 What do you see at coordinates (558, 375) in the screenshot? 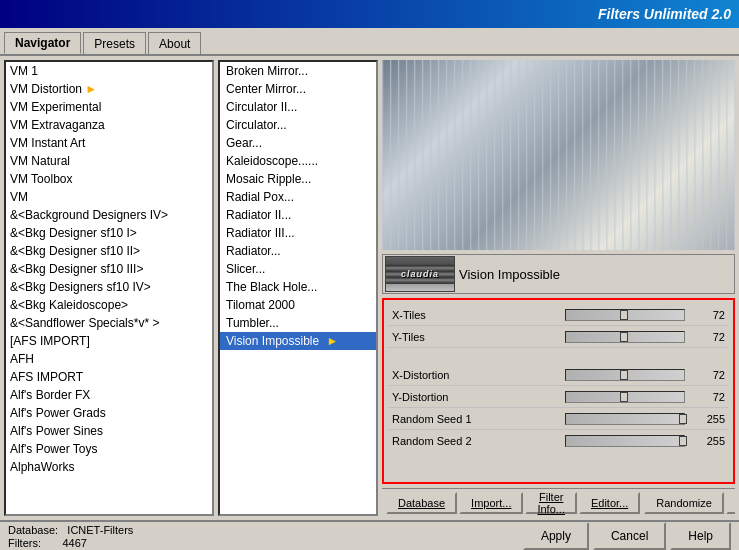
I see `param-row-x-distortion: X-Distortion72` at bounding box center [558, 375].